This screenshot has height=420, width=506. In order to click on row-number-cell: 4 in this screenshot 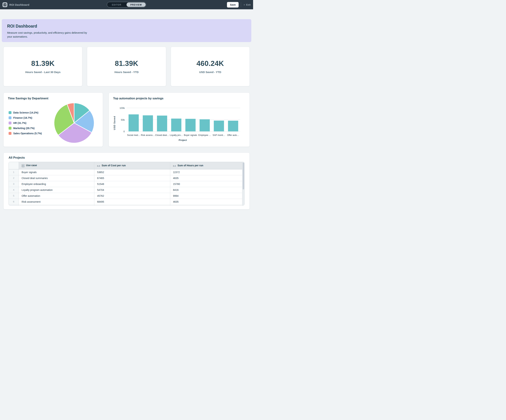, I will do `click(13, 190)`.